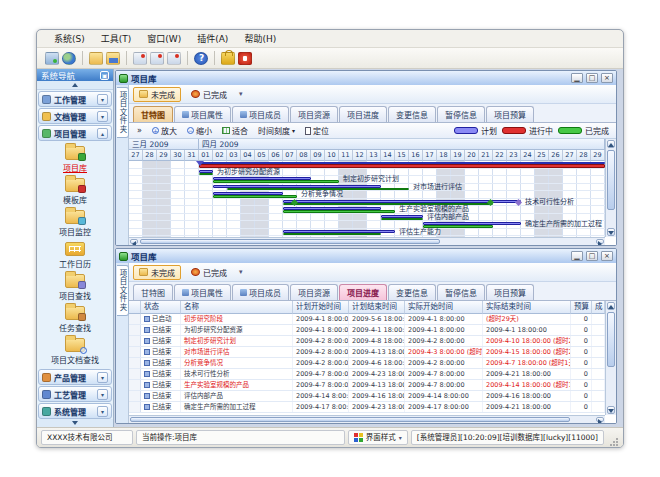 The height and width of the screenshot is (477, 660). I want to click on column-header-状态: 状态, so click(161, 308).